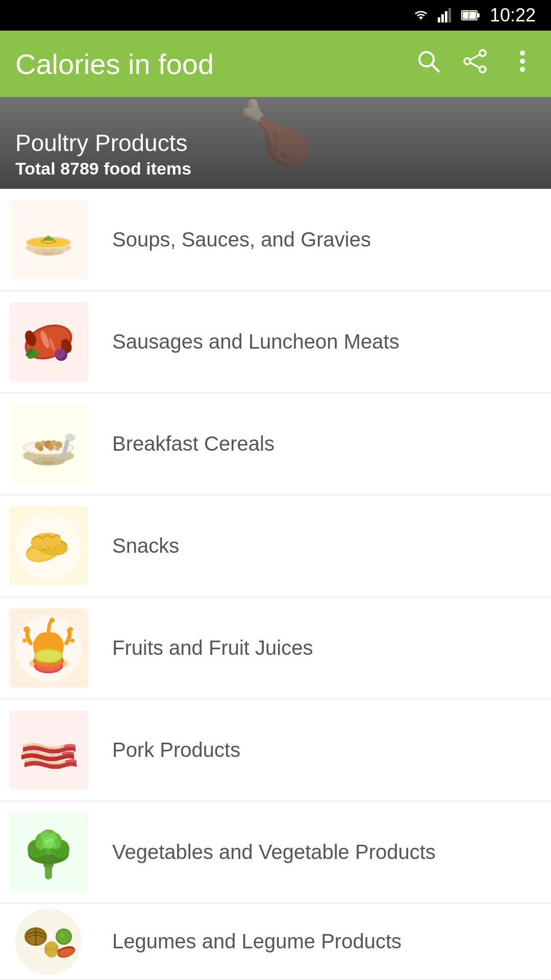 This screenshot has height=980, width=551. What do you see at coordinates (429, 64) in the screenshot?
I see `search-button` at bounding box center [429, 64].